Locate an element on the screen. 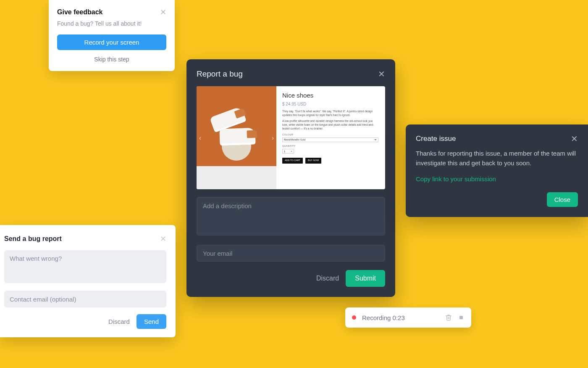 The image size is (588, 368). send-bug-report-panel: Send a bug report ✕ Discard Send is located at coordinates (88, 281).